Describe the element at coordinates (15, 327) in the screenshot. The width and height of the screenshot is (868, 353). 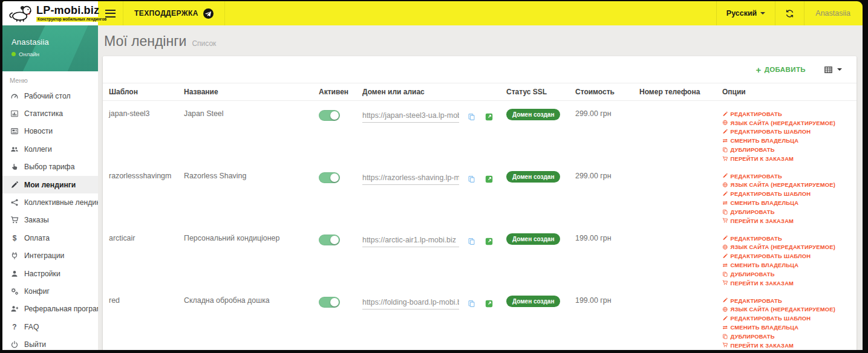
I see `faq-icon: ?` at that location.